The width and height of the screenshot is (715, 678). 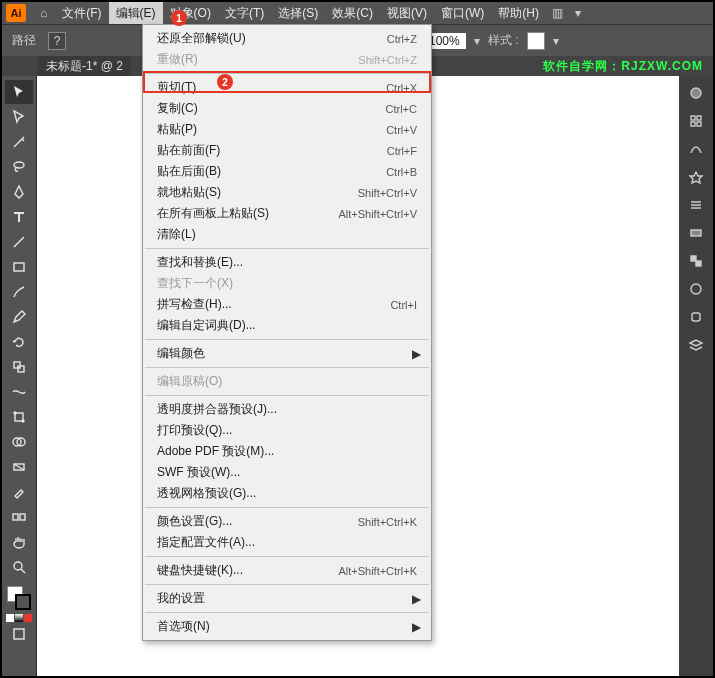 What do you see at coordinates (287, 410) in the screenshot?
I see `menu-item: 透明度拼合器预设(J)...` at bounding box center [287, 410].